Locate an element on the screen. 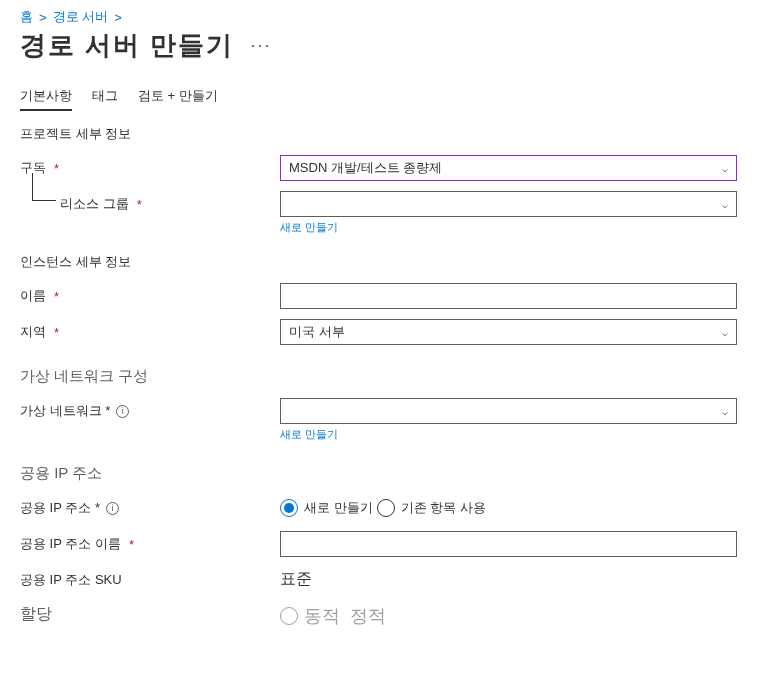 This screenshot has height=690, width=757. row-public-ip-name: 공용 IP 주소 이름 * is located at coordinates (378, 544).